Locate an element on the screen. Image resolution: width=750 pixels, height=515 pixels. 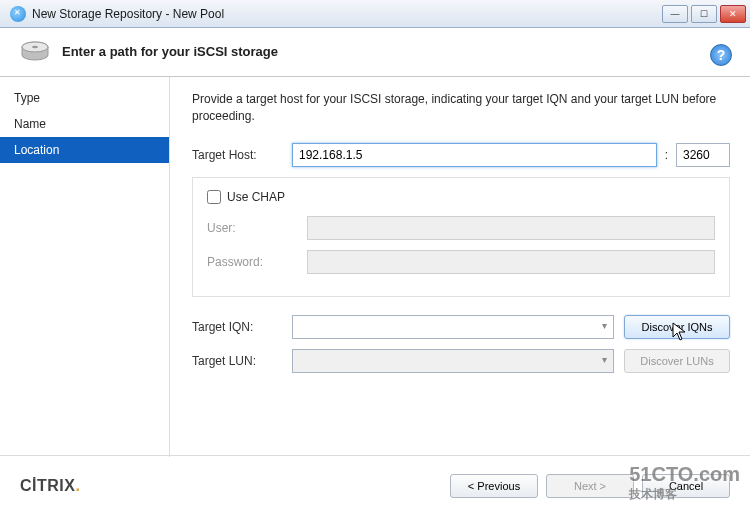
intro-text: Provide a target host for your ISCSI sto… is located at coordinates (461, 108).